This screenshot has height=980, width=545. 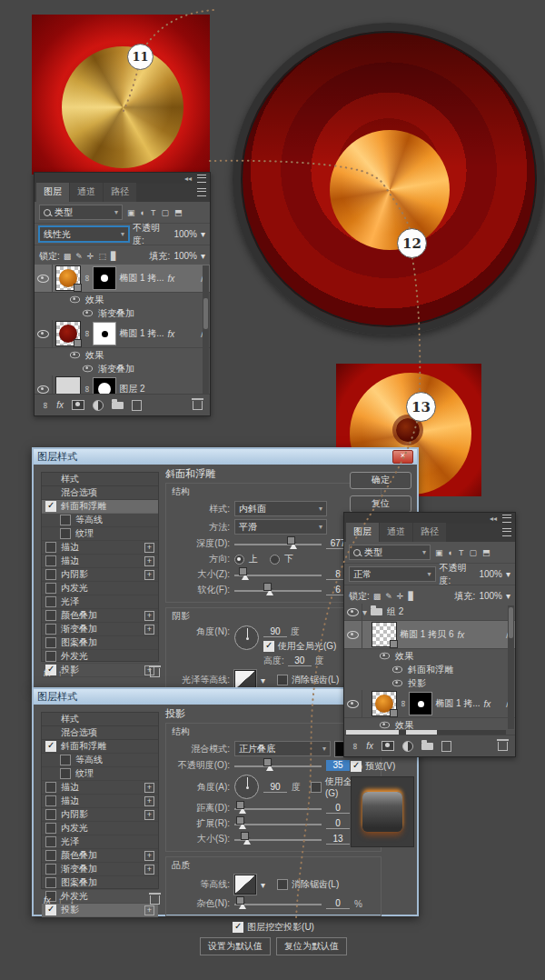 What do you see at coordinates (282, 749) in the screenshot?
I see `blend-mode-select: 正片叠底▾` at bounding box center [282, 749].